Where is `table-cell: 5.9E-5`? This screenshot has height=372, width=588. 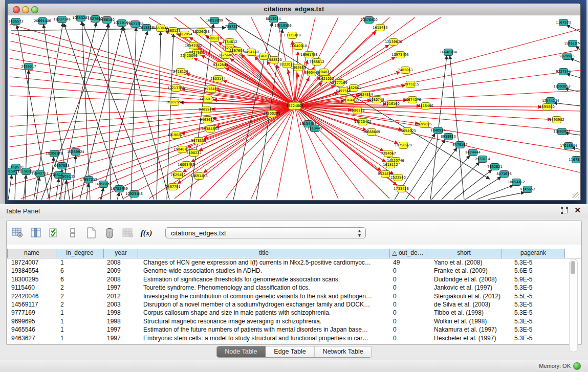 table-cell: 5.9E-5 is located at coordinates (533, 279).